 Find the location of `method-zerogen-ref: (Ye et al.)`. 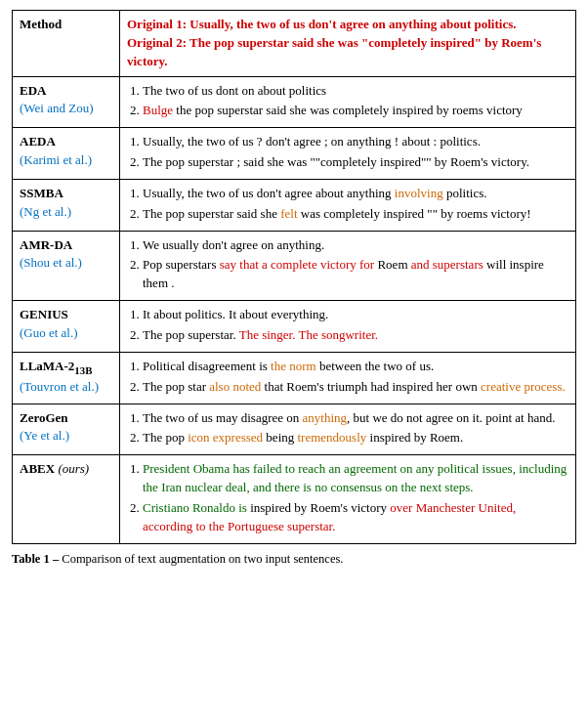

method-zerogen-ref: (Ye et al.) is located at coordinates (45, 436).